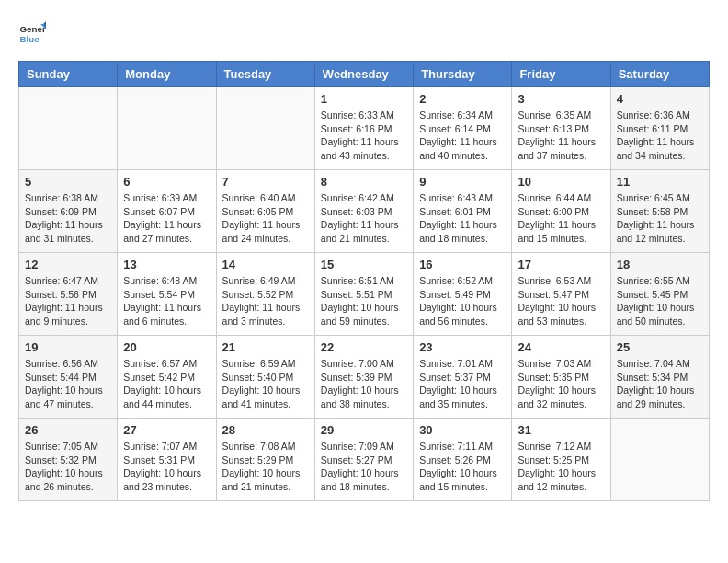 The image size is (728, 563). I want to click on day-number: 8, so click(364, 182).